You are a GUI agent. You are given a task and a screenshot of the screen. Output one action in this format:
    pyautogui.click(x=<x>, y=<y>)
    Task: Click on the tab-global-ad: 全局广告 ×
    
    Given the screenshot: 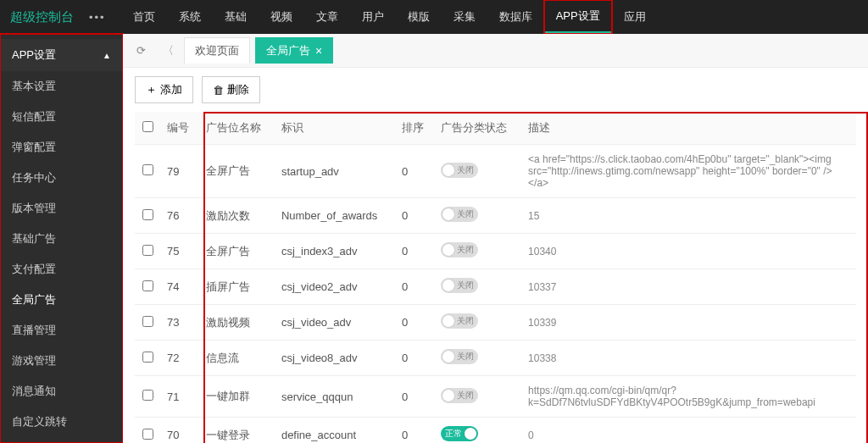 What is the action you would take?
    pyautogui.click(x=294, y=51)
    